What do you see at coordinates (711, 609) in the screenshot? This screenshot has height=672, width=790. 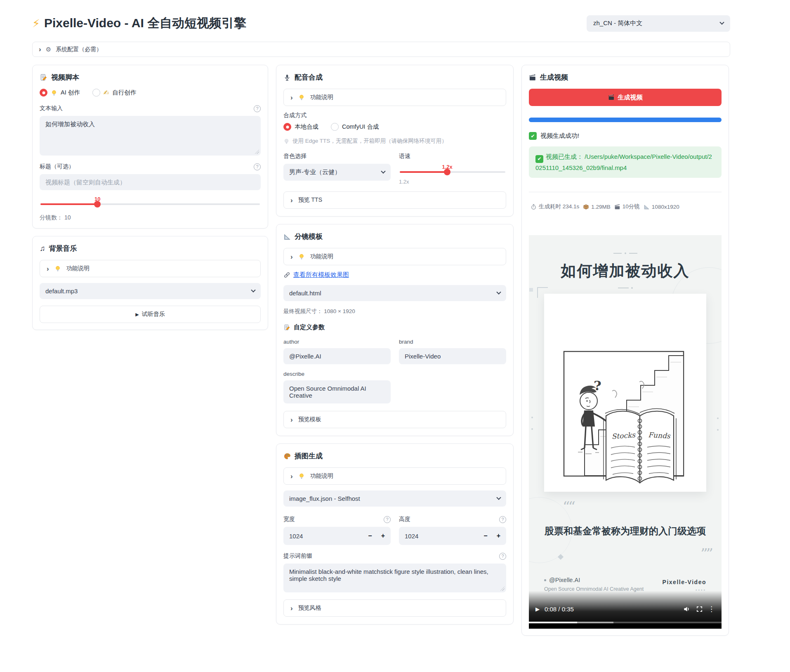 I see `kebab-menu-icon: ⋮` at bounding box center [711, 609].